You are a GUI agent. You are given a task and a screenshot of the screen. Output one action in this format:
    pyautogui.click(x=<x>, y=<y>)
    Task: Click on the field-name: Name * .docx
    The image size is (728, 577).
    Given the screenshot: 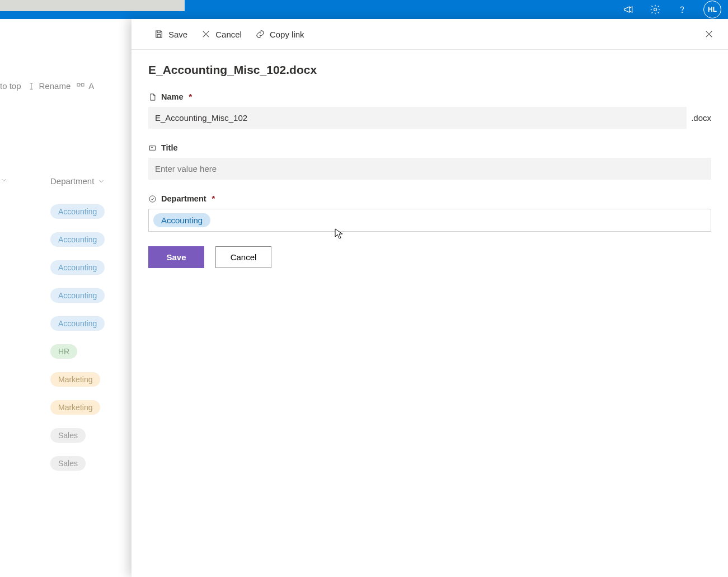 What is the action you would take?
    pyautogui.click(x=430, y=111)
    